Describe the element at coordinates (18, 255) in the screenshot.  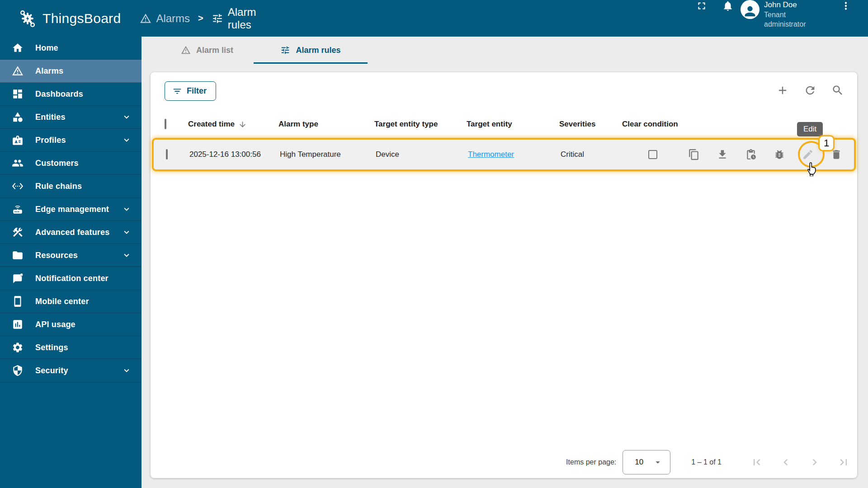
I see `folder-icon` at that location.